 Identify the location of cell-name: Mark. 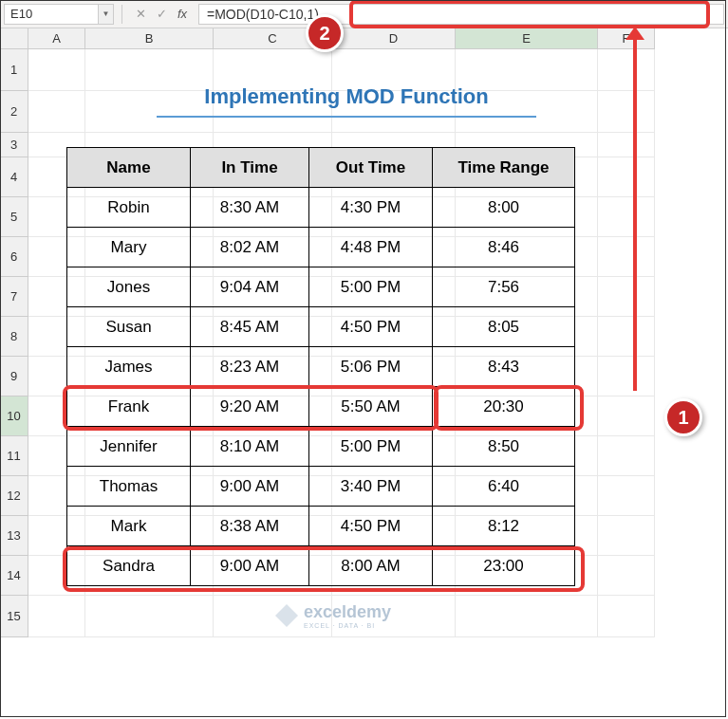
(129, 526).